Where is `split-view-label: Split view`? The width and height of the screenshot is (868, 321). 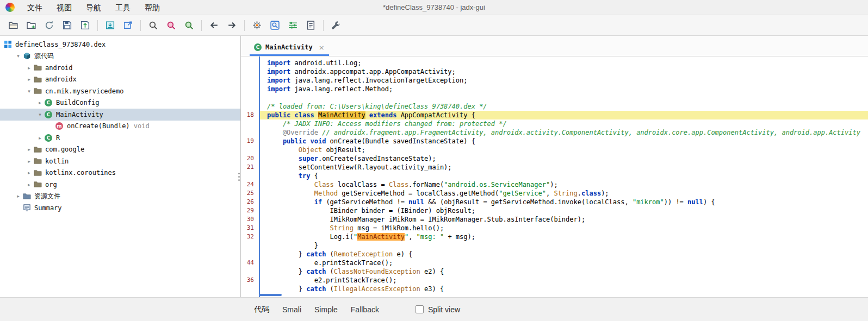
split-view-label: Split view is located at coordinates (444, 310).